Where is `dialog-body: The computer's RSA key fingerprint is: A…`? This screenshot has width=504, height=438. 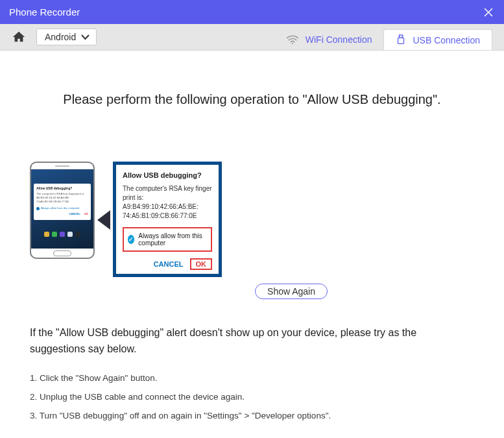 dialog-body: The computer's RSA key fingerprint is: A… is located at coordinates (167, 202).